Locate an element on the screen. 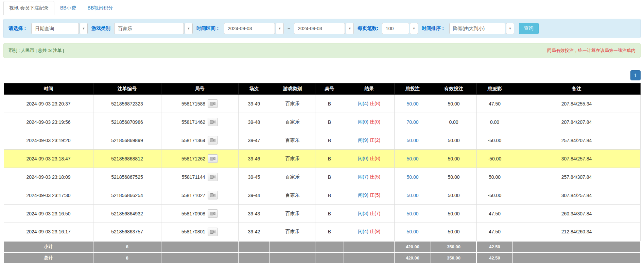  cell-valid-bet: 0.00 is located at coordinates (454, 122).